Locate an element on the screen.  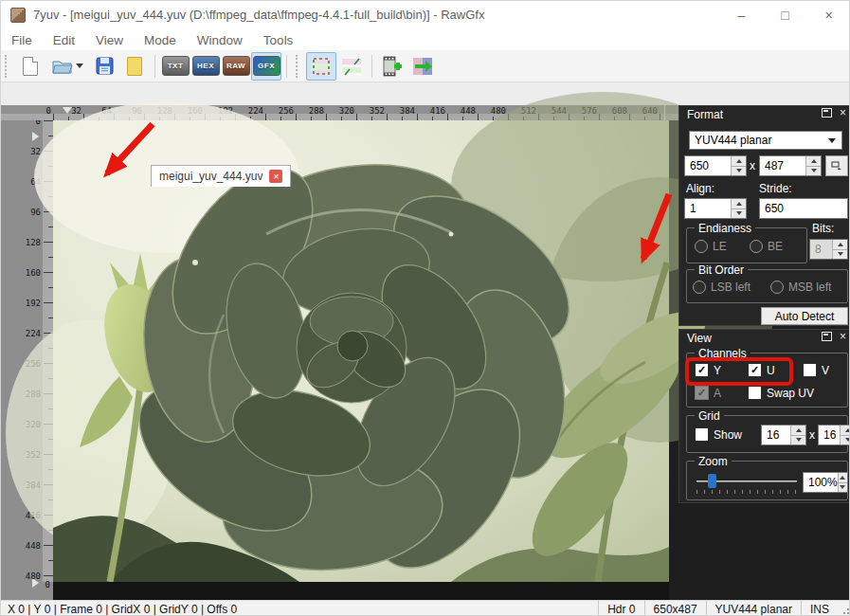
tab-meigui-yuv-444: meigui_yuv_444.yuv × is located at coordinates (221, 176).